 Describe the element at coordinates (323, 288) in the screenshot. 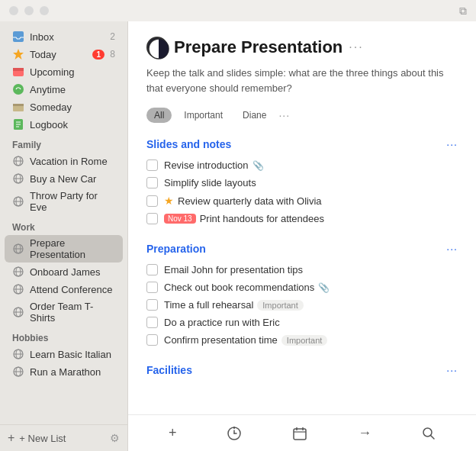

I see `clip-icon-2: 📎` at that location.